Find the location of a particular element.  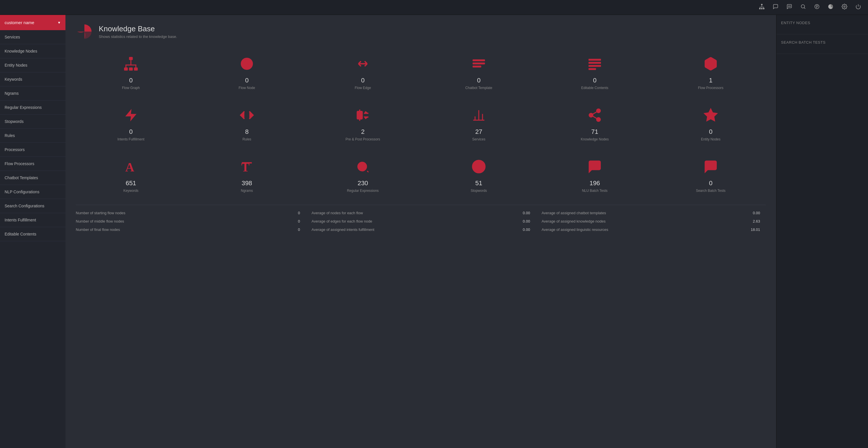

stat-card-intents-fulfillment: 0 Intents Fulfillment is located at coordinates (131, 123).